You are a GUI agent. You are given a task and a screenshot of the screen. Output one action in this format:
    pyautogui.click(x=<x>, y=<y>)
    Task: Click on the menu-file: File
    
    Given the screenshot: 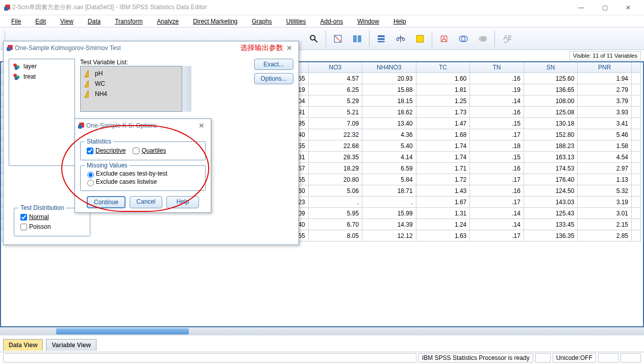 What is the action you would take?
    pyautogui.click(x=16, y=21)
    